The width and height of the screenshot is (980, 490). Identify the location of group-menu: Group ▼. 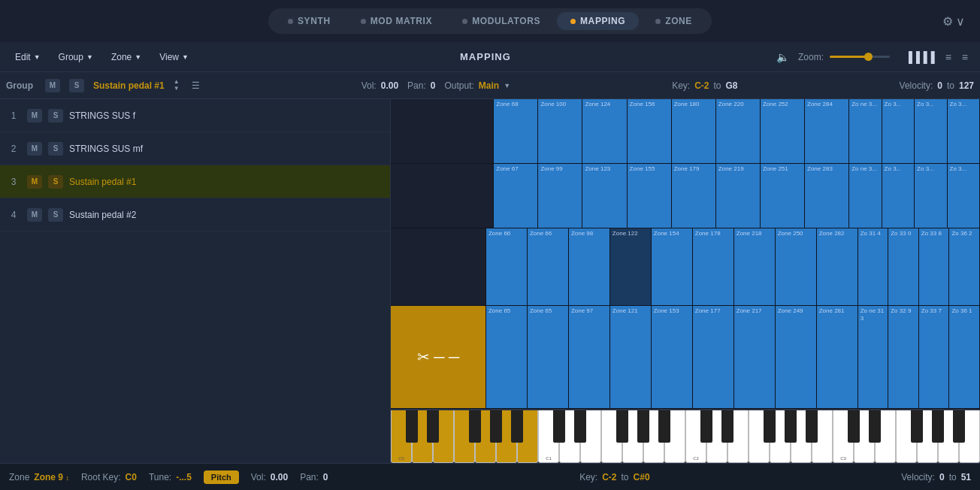
(76, 57).